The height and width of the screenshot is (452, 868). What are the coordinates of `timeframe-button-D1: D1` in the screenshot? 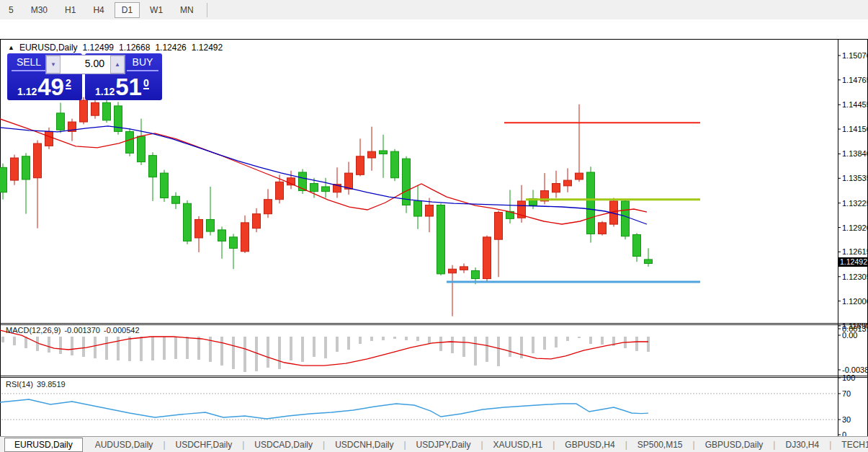 It's located at (127, 10).